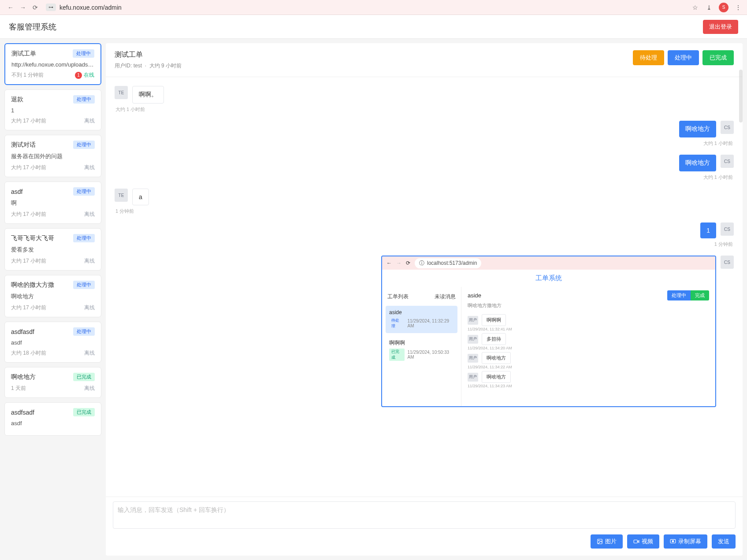  What do you see at coordinates (17, 100) in the screenshot?
I see `ticket-card-title: 退款` at bounding box center [17, 100].